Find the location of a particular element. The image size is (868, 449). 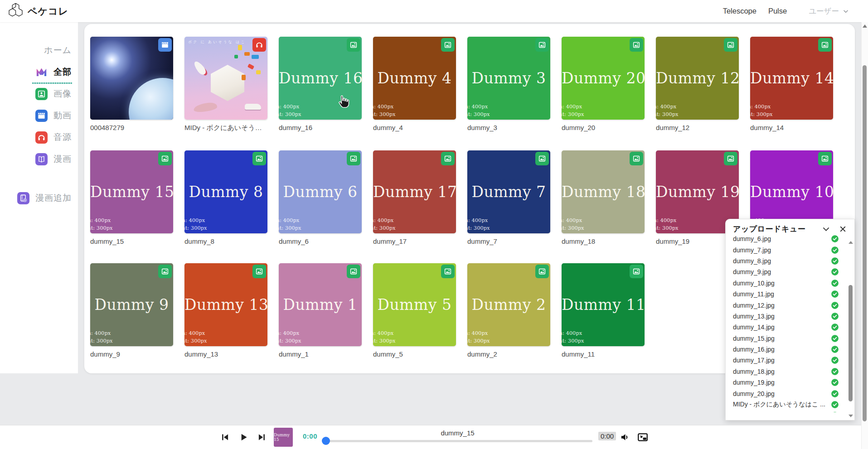

top-navbar: ペケコレ Telescope Pulse ユーザー is located at coordinates (434, 11).